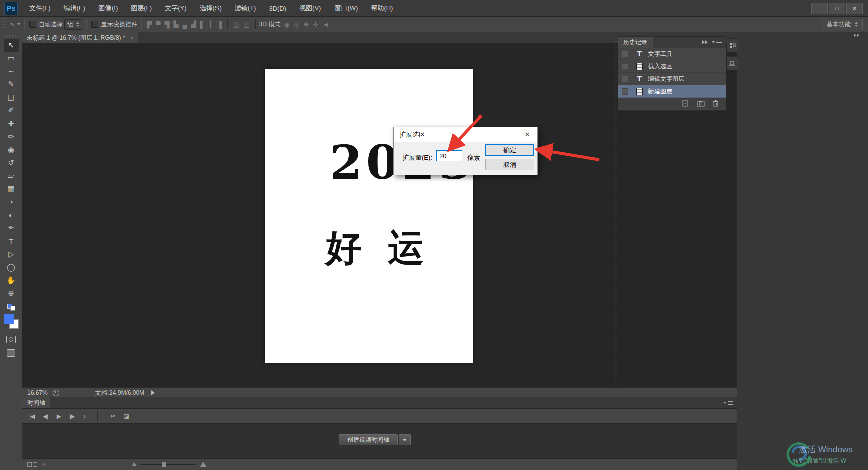  What do you see at coordinates (59, 416) in the screenshot?
I see `play-icon: ▶` at bounding box center [59, 416].